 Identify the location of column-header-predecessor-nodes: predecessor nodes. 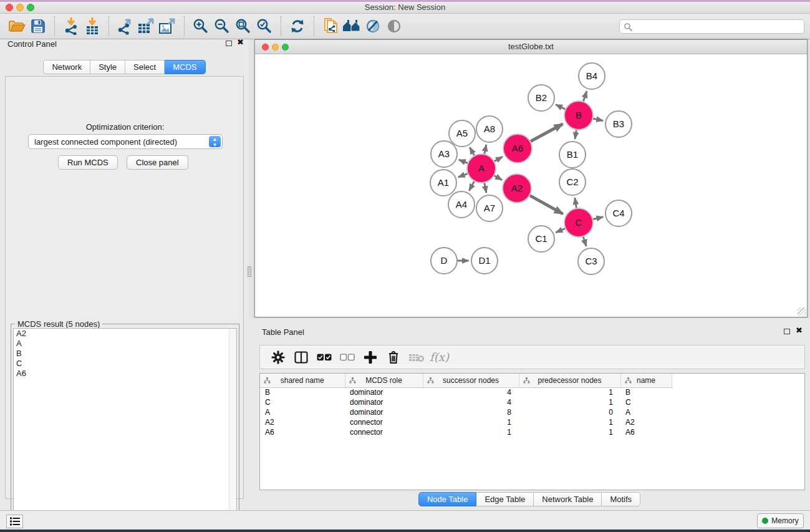
(570, 380).